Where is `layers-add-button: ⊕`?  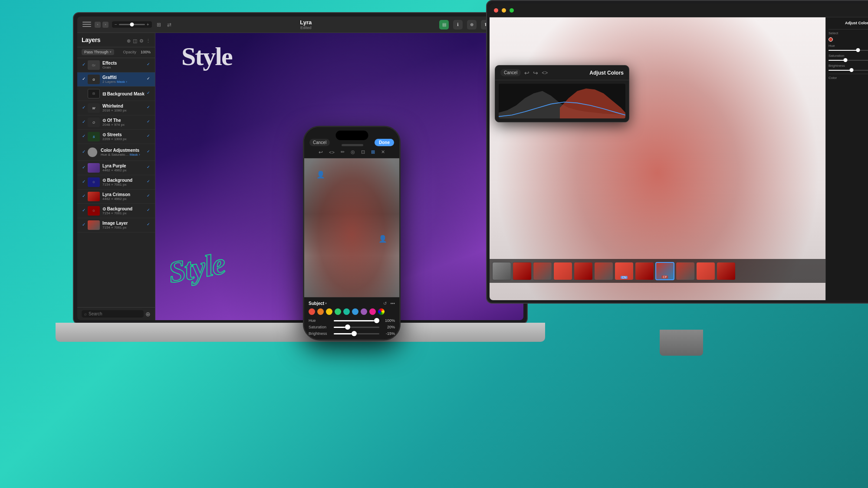 layers-add-button: ⊕ is located at coordinates (148, 314).